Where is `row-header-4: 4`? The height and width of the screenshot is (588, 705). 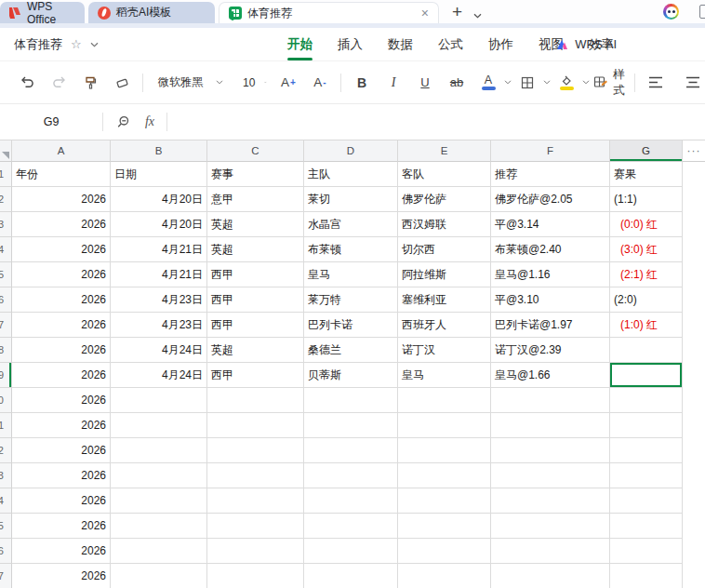 row-header-4: 4 is located at coordinates (6, 249).